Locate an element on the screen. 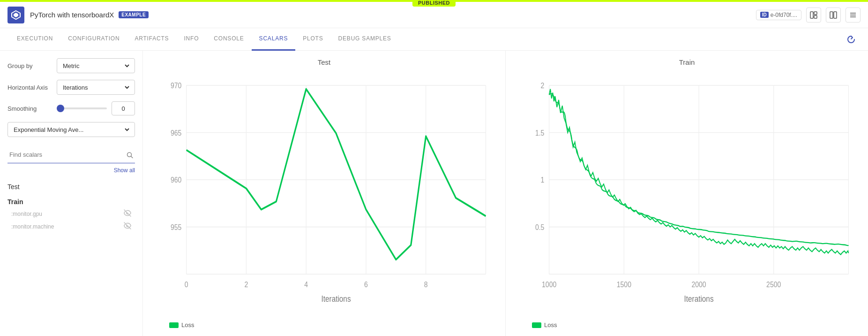 The image size is (868, 336). scalar-group-train: Train :monitor.gpu :monitor.machine is located at coordinates (71, 214).